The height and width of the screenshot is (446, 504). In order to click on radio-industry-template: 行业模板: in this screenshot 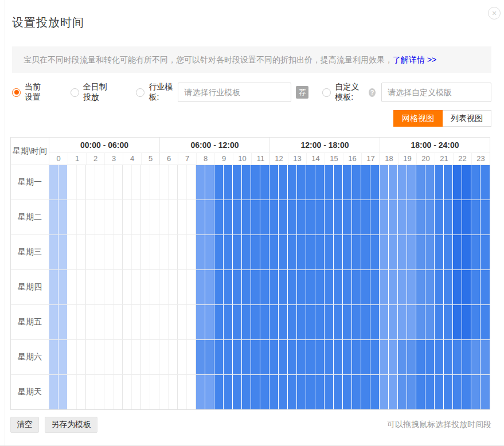, I will do `click(155, 92)`.